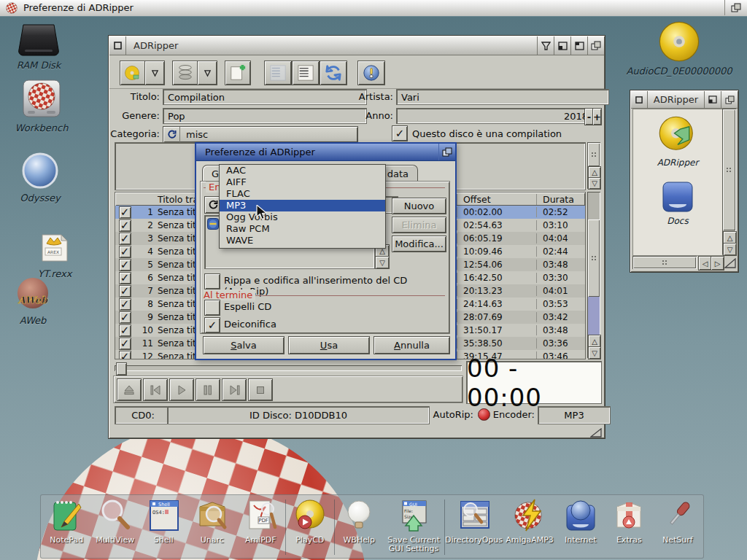 The width and height of the screenshot is (747, 560). What do you see at coordinates (594, 275) in the screenshot?
I see `track-list-scrollbar: △ ▽` at bounding box center [594, 275].